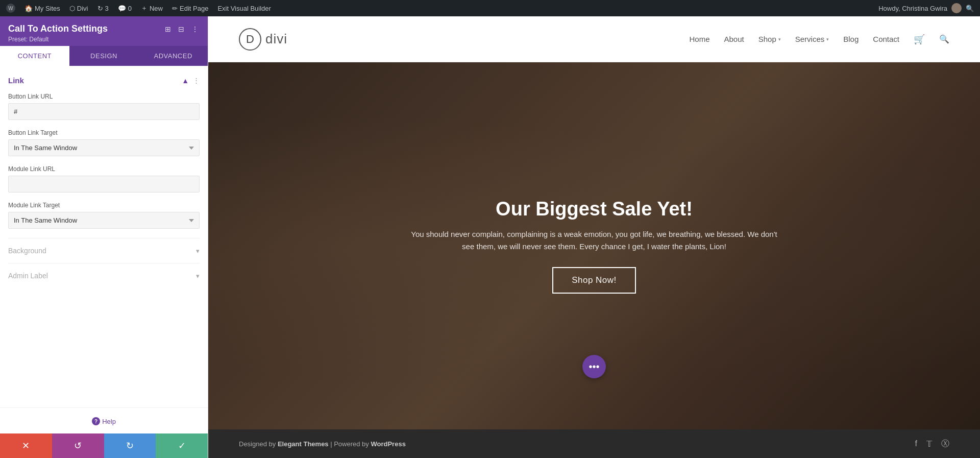  What do you see at coordinates (250, 39) in the screenshot?
I see `logo-letter: D` at bounding box center [250, 39].